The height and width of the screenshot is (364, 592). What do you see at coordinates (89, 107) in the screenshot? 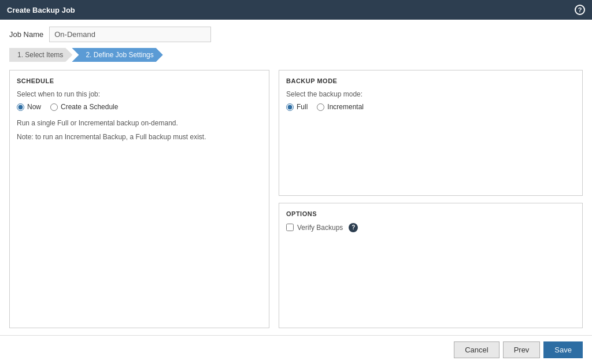
I see `schedule-create-label: Create a Schedule` at bounding box center [89, 107].